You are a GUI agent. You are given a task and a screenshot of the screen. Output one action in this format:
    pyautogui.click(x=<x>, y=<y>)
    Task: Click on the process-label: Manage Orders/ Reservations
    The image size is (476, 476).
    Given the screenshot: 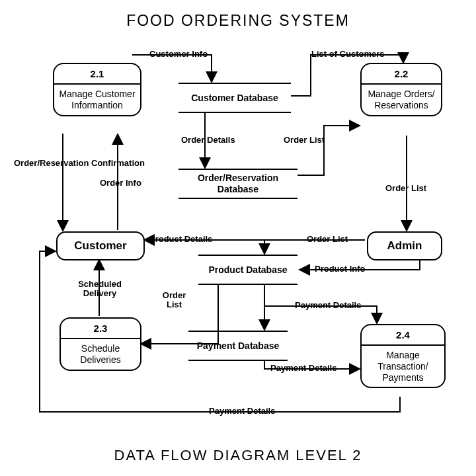 What is the action you would take?
    pyautogui.click(x=401, y=100)
    